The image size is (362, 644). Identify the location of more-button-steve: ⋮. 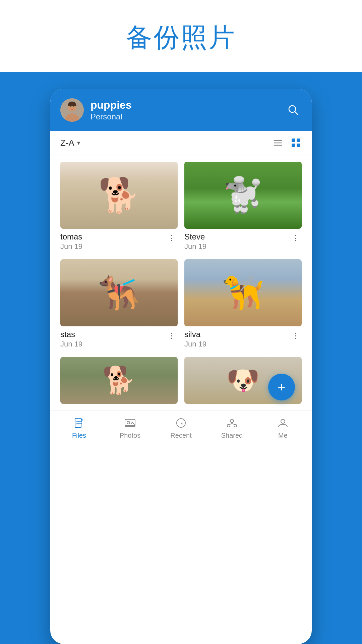
(296, 238).